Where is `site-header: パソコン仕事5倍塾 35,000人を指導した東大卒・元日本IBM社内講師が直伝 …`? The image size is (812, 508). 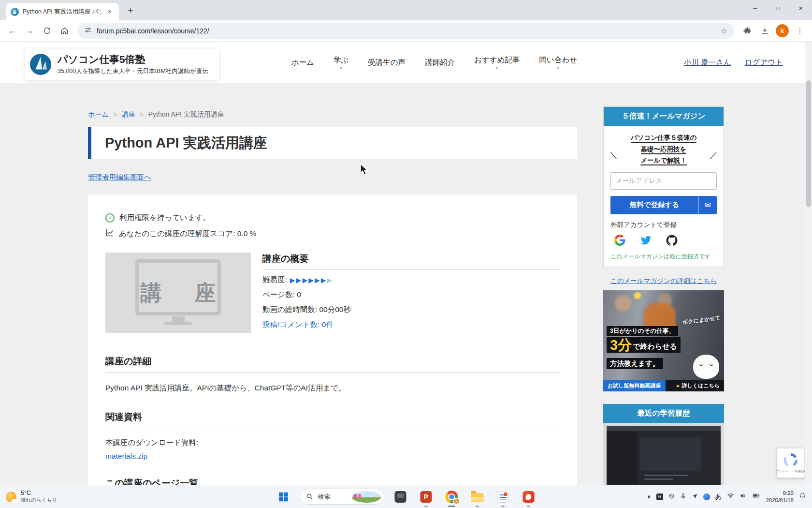
site-header: パソコン仕事5倍塾 35,000人を指導した東大卒・元日本IBM社内講師が直伝 … is located at coordinates (406, 62).